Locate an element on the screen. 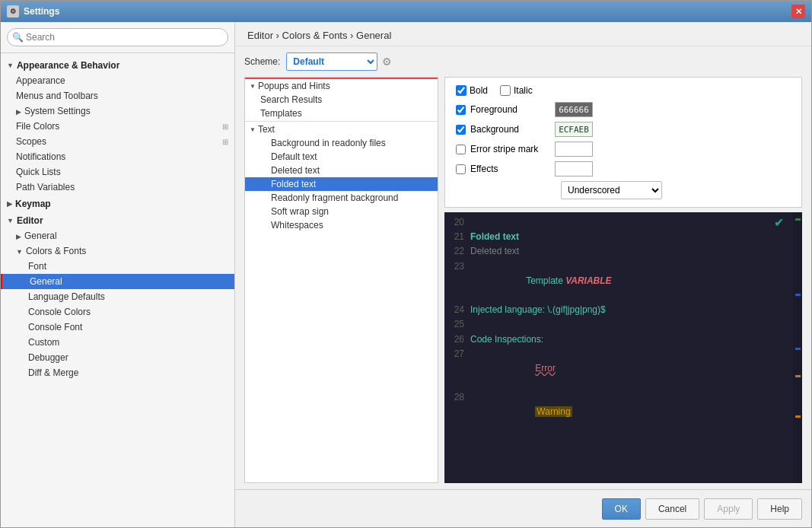  sidebar-item-diff-merge: Diff & Merge is located at coordinates (117, 373).